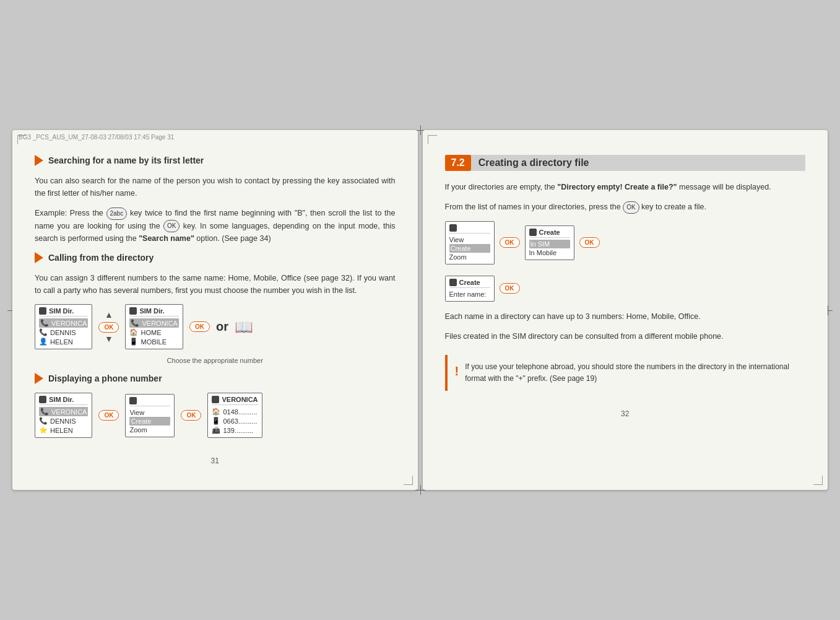  Describe the element at coordinates (45, 323) in the screenshot. I see `phone-icon-1: 📞` at that location.